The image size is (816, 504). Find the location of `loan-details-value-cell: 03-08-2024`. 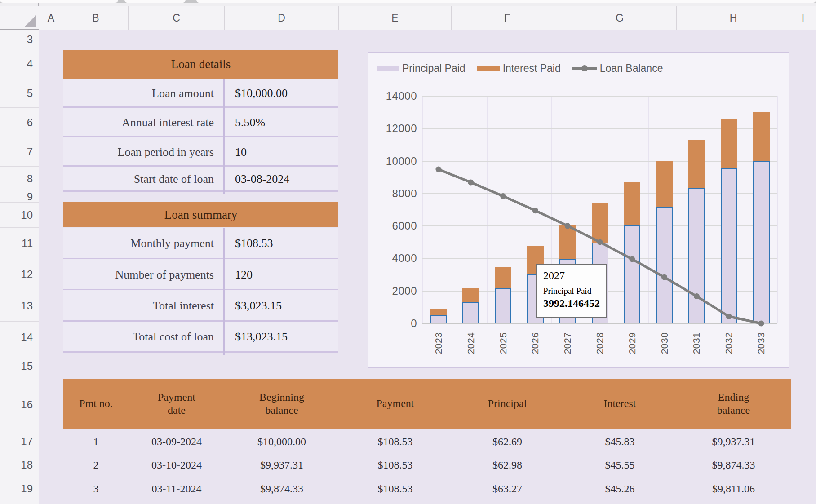

loan-details-value-cell: 03-08-2024 is located at coordinates (282, 179).